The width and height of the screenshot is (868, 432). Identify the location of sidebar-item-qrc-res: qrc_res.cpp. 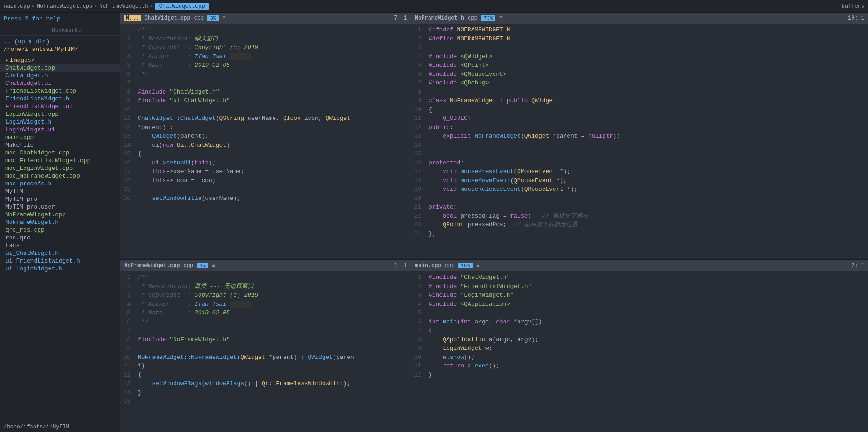
(60, 230).